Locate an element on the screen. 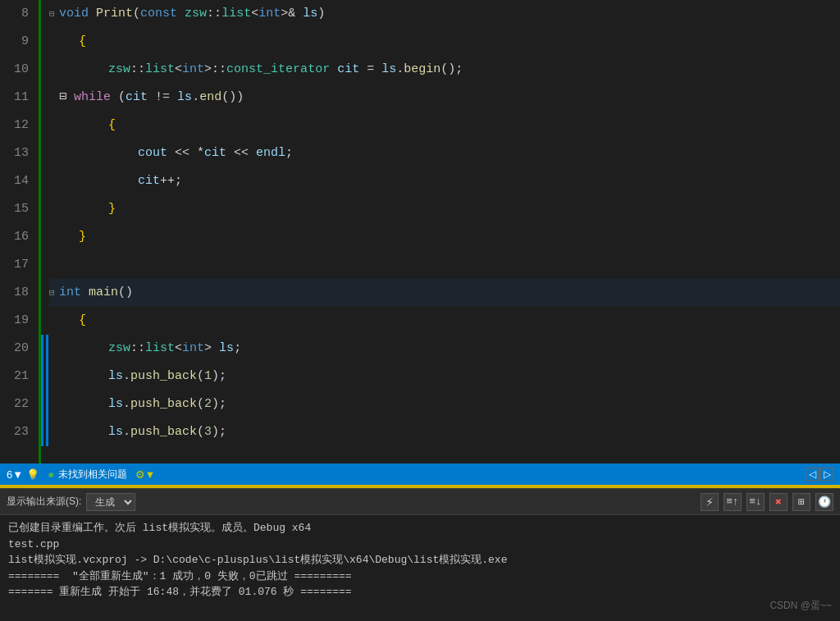 Image resolution: width=840 pixels, height=621 pixels. line-num-22: 22 is located at coordinates (18, 404).